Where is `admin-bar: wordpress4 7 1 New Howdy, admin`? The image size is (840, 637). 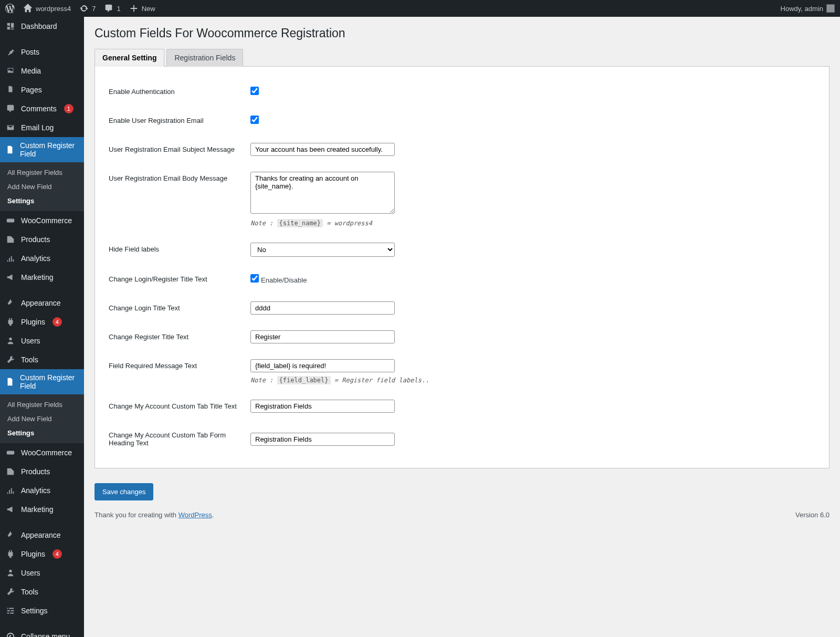
admin-bar: wordpress4 7 1 New Howdy, admin is located at coordinates (420, 8).